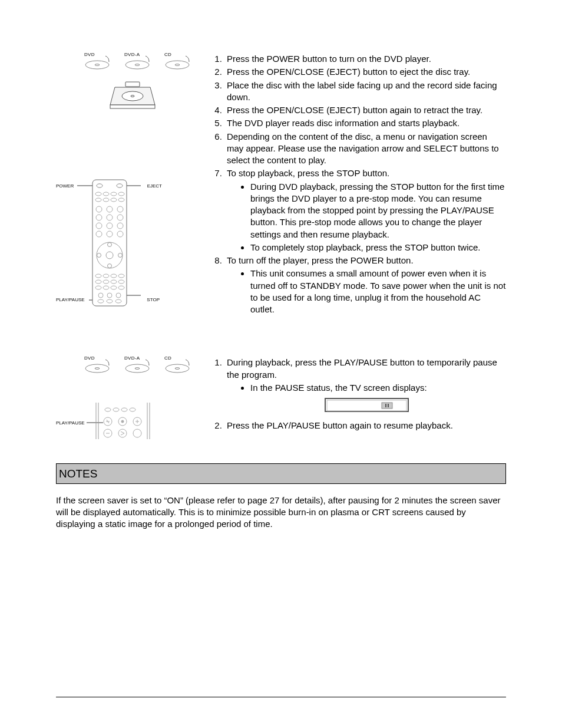  I want to click on side-diagrams-2: DVD DVD-A CD PLAY/PAUSE, so click(115, 400).